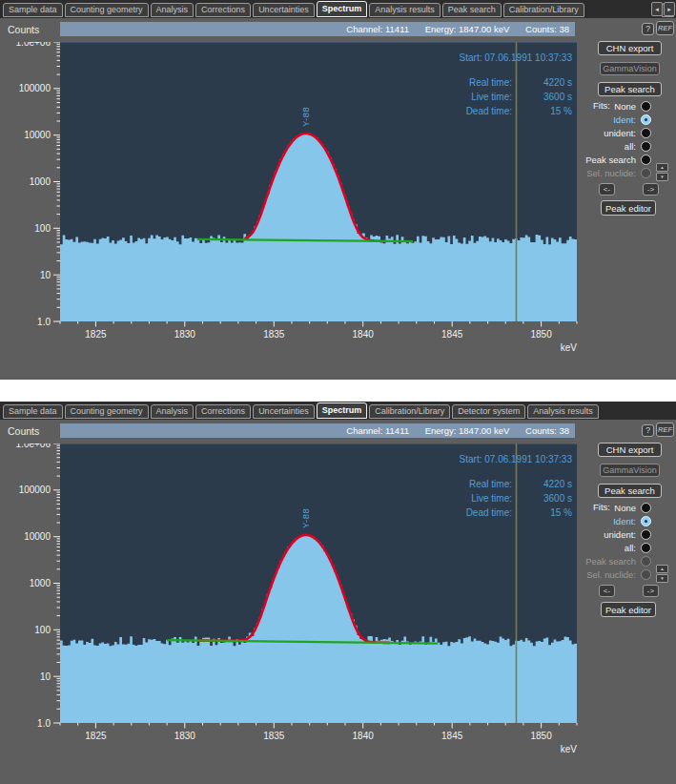 Image resolution: width=676 pixels, height=784 pixels. I want to click on status-counts: Counts: 38, so click(547, 29).